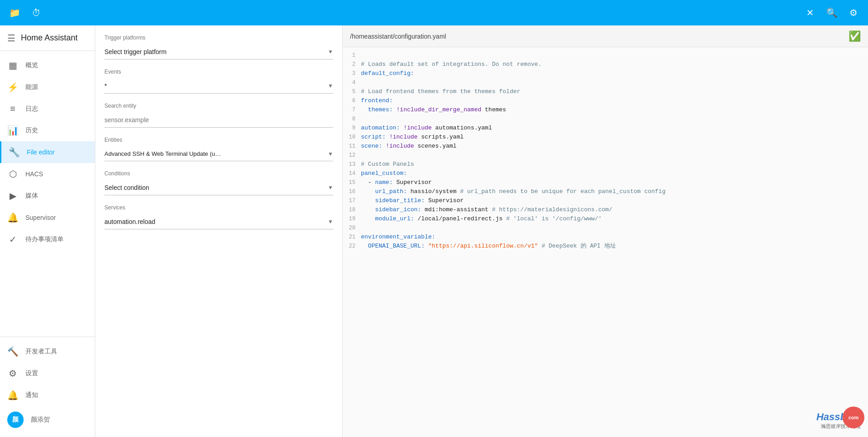 The image size is (868, 437). What do you see at coordinates (47, 130) in the screenshot?
I see `sidebar-item-history: 📊 历史` at bounding box center [47, 130].